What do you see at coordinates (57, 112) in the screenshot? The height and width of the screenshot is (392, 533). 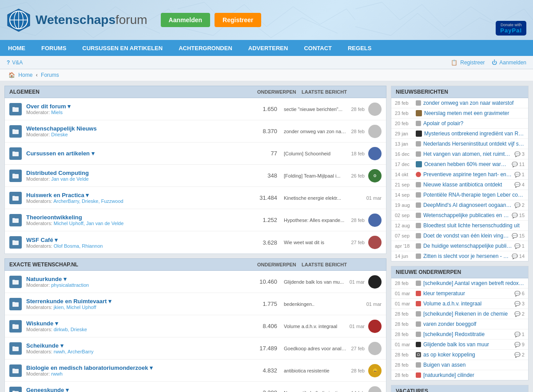 I see `mod-link: Miels` at bounding box center [57, 112].